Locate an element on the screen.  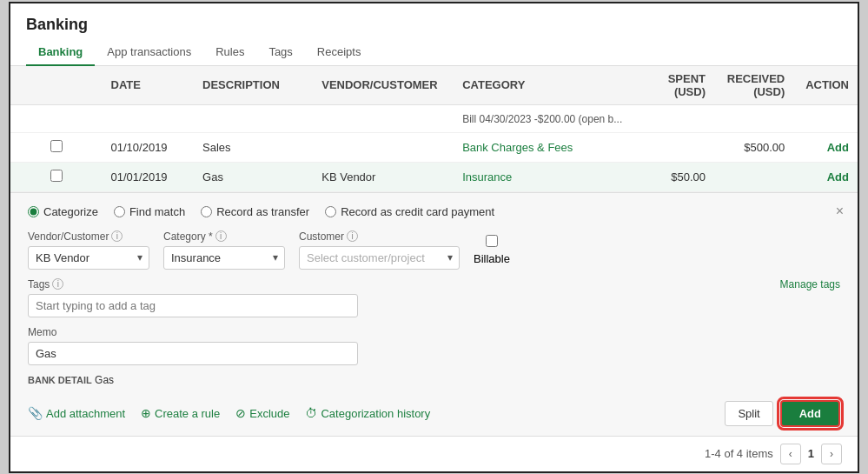
col-header-check is located at coordinates (56, 85).